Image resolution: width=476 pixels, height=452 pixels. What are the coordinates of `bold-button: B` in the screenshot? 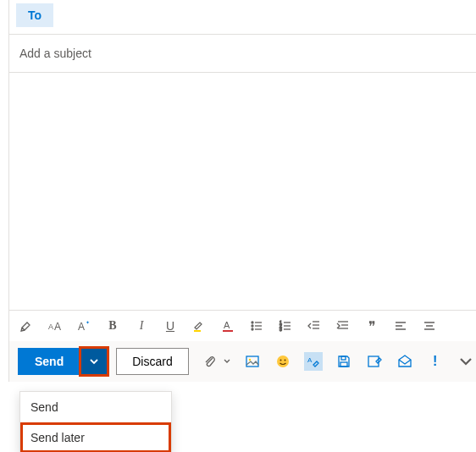 It's located at (113, 326).